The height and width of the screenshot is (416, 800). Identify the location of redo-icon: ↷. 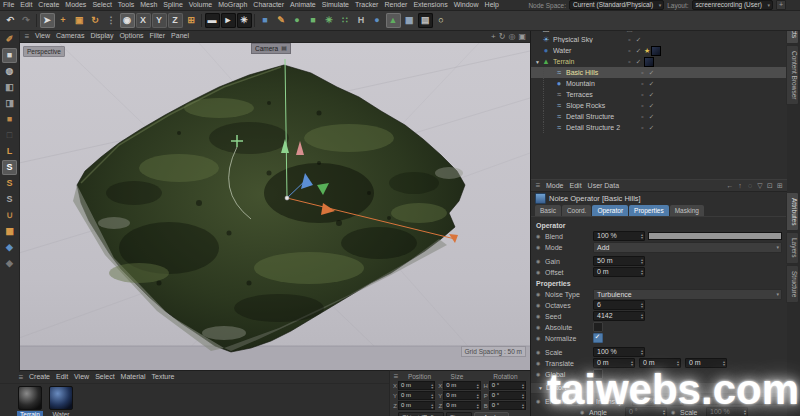
(26, 20).